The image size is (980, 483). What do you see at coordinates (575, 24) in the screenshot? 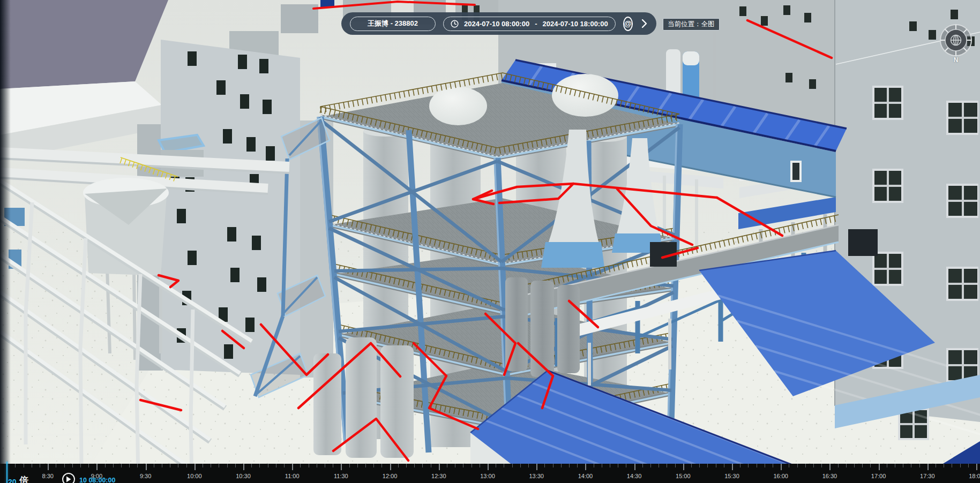
I see `end-datetime: 2024-07-10 18:00:00` at bounding box center [575, 24].